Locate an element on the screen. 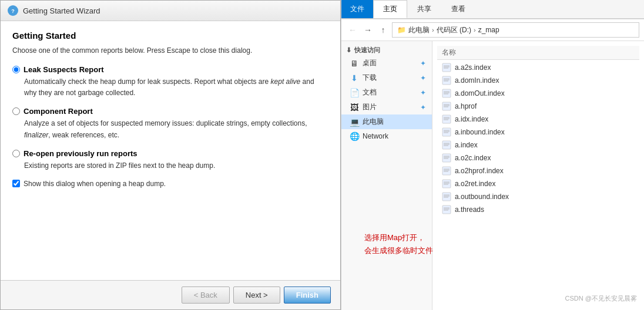 This screenshot has height=310, width=644. tab-home: 主页 is located at coordinates (390, 9).